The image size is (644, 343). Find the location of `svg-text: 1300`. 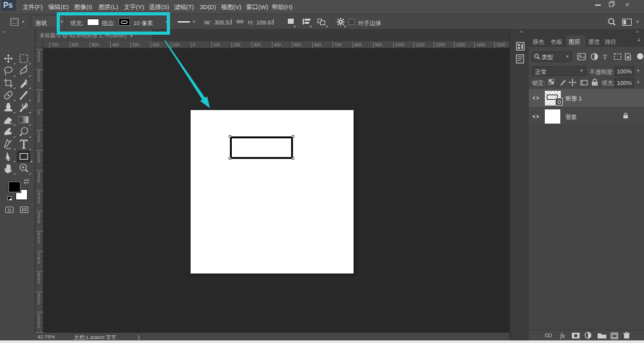

svg-text: 1300 is located at coordinates (461, 45).